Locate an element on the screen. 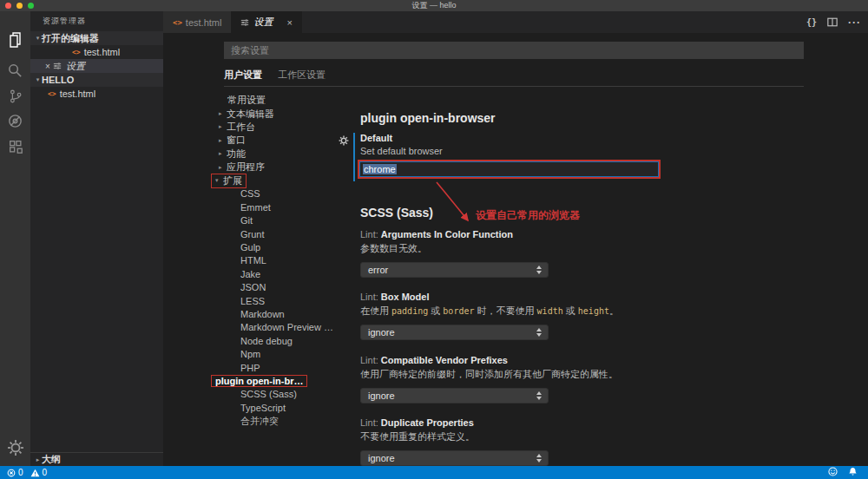  code-token: width is located at coordinates (550, 311).